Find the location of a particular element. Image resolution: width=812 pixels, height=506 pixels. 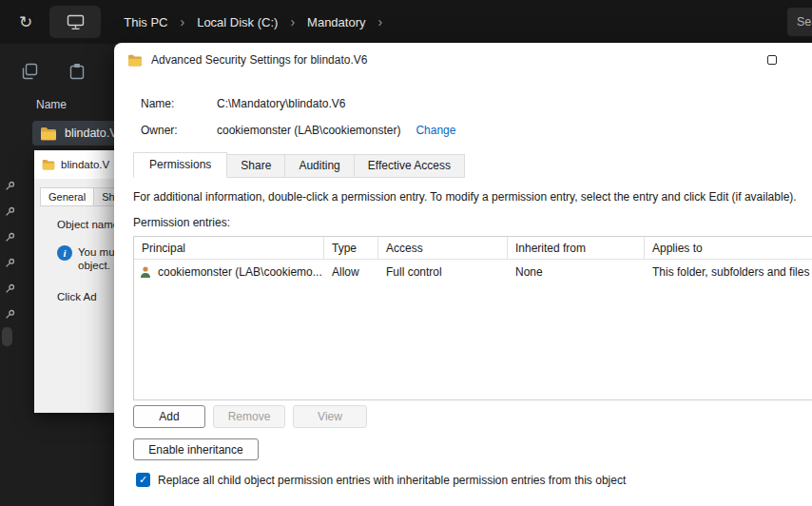

tab-effective-access: Effective Access is located at coordinates (410, 165).